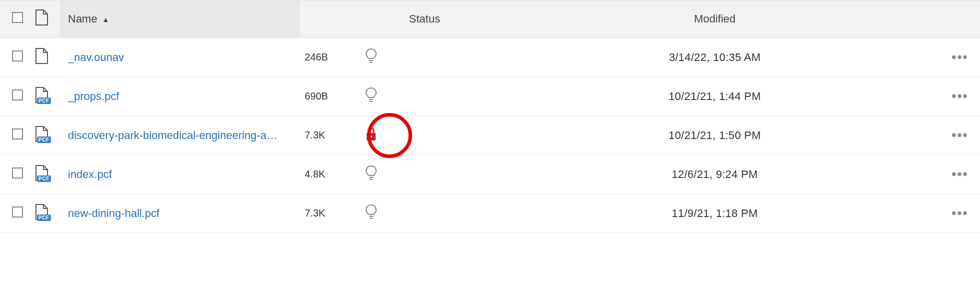 The image size is (980, 299). I want to click on file-name-link: _nav.ounav, so click(96, 58).